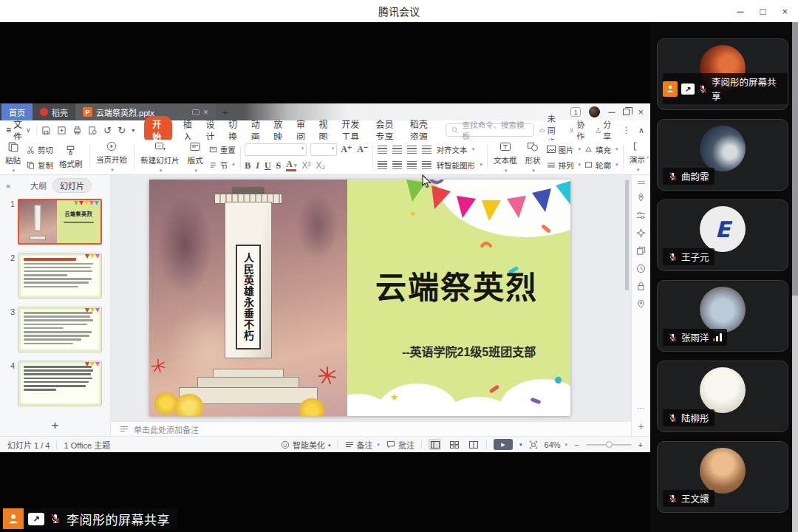  Describe the element at coordinates (641, 233) in the screenshot. I see `effects-star-icon` at that location.